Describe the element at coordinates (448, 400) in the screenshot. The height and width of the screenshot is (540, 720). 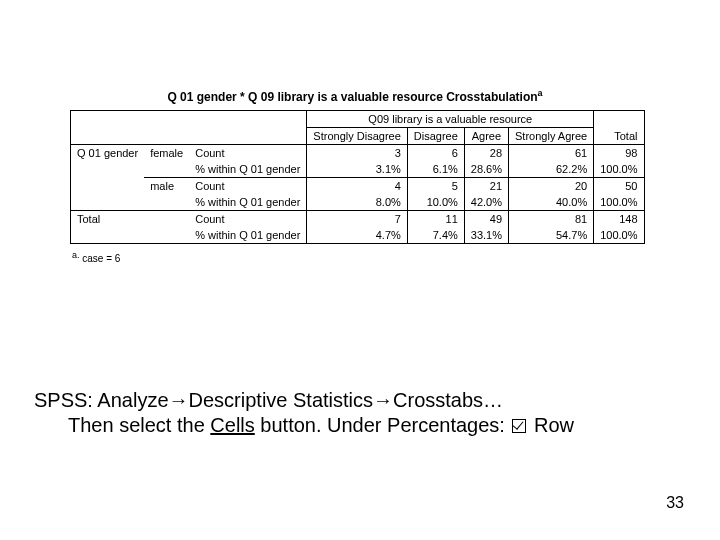
I see `instr-part: Crosstabs…` at that location.